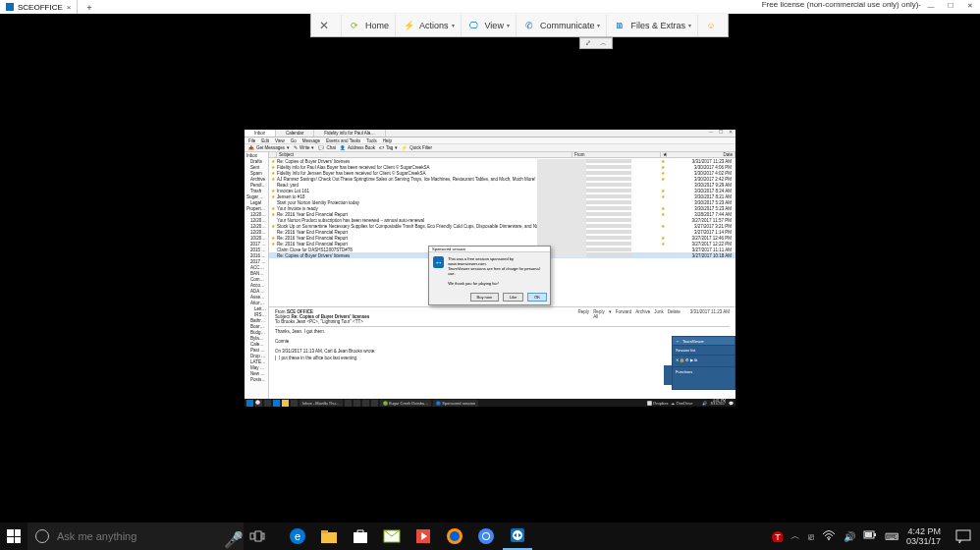  I want to click on delete-button: Delete, so click(674, 316).